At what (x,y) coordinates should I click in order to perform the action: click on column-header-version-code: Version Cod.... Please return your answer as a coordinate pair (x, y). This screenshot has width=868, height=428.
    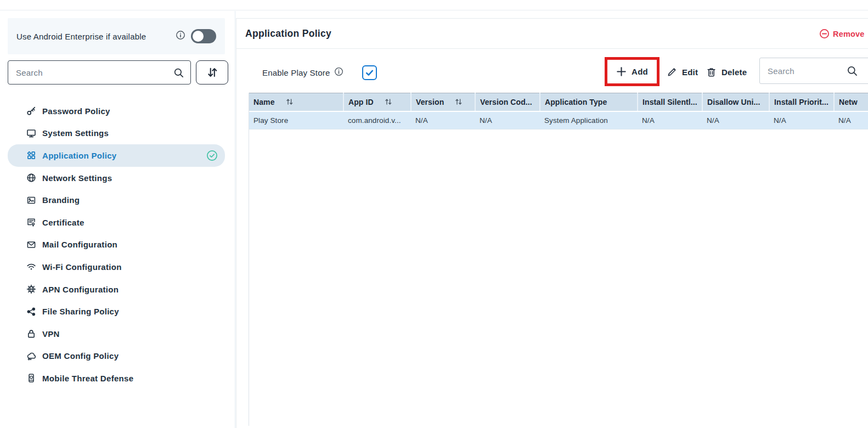
    Looking at the image, I should click on (508, 102).